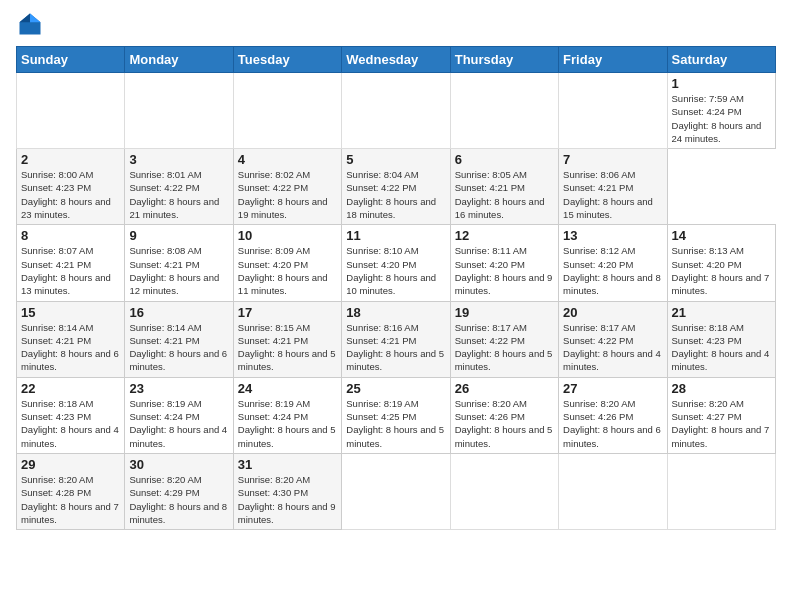 This screenshot has width=792, height=612. I want to click on calendar-cell: 19Sunrise: 8:17 AMSunset: 4:22 PMDayligh…, so click(504, 339).